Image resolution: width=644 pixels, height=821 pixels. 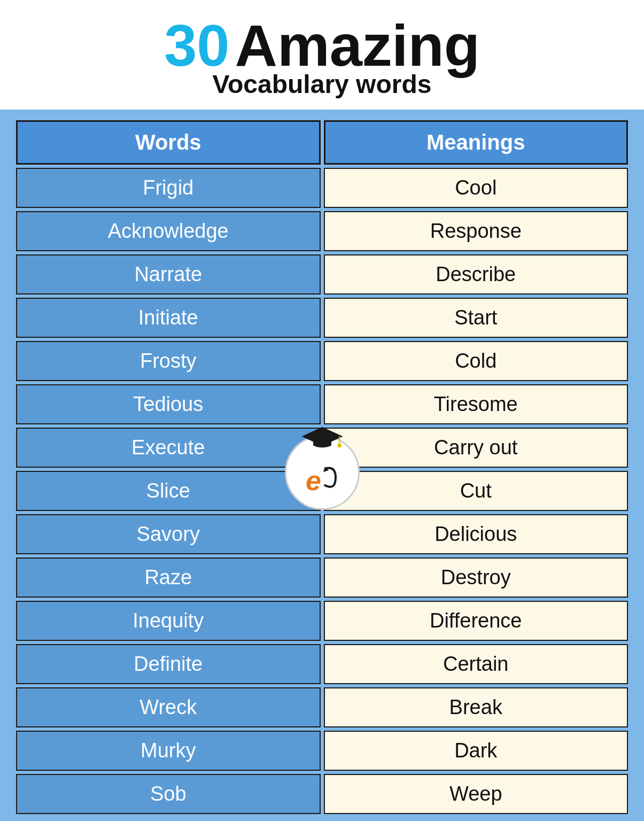 What do you see at coordinates (476, 142) in the screenshot?
I see `meanings-header: Meanings` at bounding box center [476, 142].